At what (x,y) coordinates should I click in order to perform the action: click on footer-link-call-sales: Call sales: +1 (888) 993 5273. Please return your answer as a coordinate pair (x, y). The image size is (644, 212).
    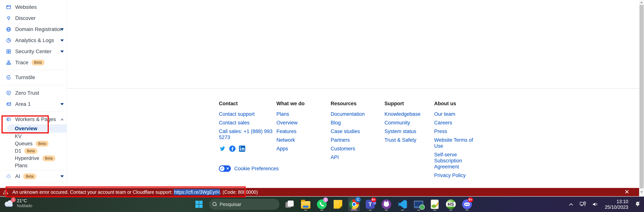
    Looking at the image, I should click on (248, 134).